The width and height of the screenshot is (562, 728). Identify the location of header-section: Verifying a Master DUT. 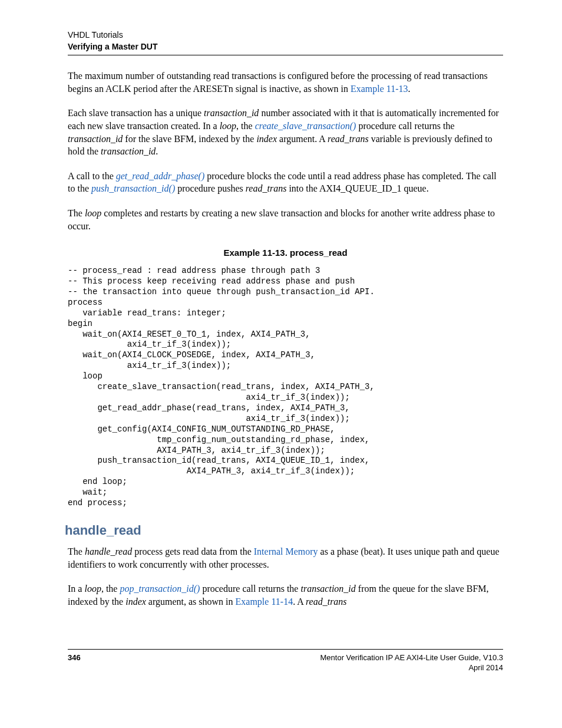
(285, 47).